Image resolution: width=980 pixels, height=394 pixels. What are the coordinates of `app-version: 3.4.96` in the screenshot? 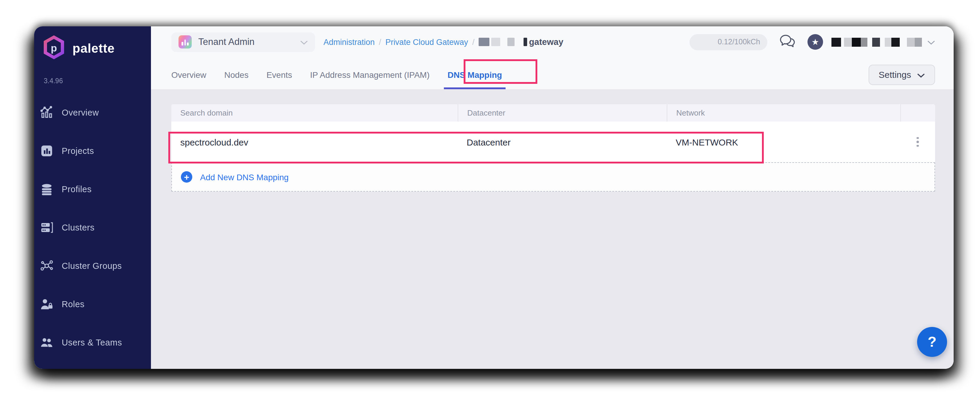 It's located at (97, 81).